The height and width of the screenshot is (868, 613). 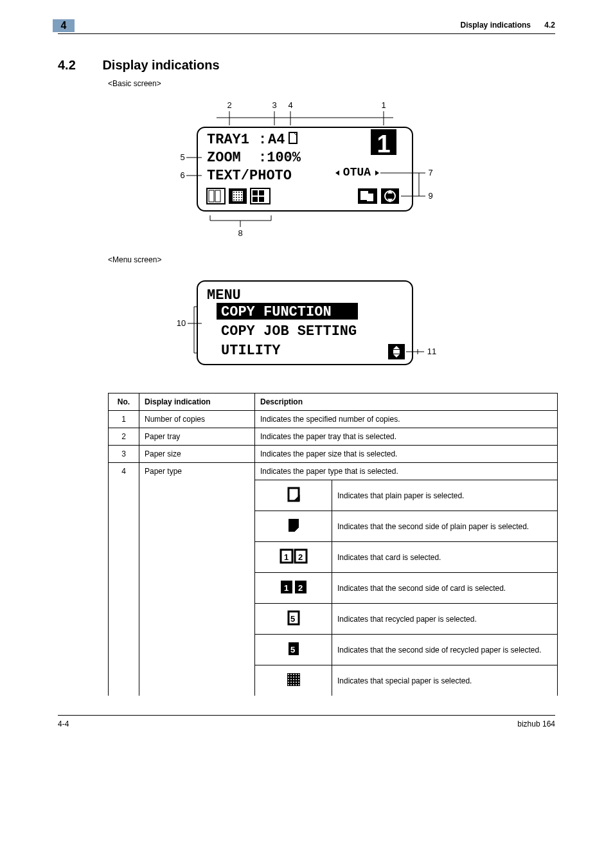 What do you see at coordinates (536, 724) in the screenshot?
I see `model-name: bizhub 164` at bounding box center [536, 724].